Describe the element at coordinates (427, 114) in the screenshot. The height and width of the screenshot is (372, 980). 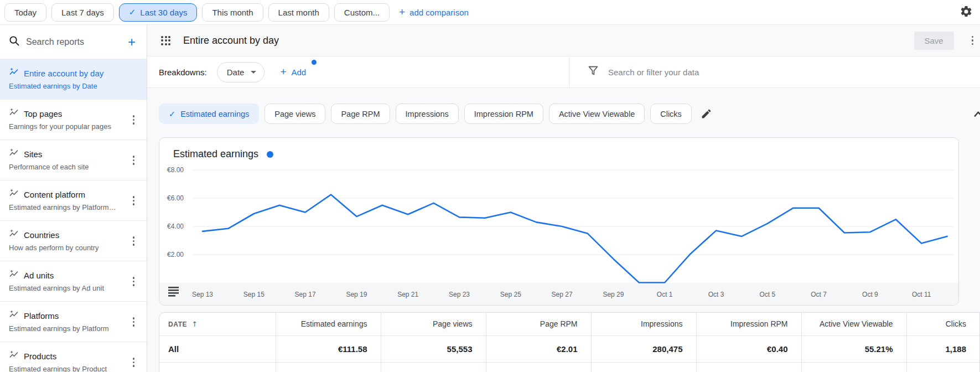
I see `metric-chip-impressions: Impressions` at that location.